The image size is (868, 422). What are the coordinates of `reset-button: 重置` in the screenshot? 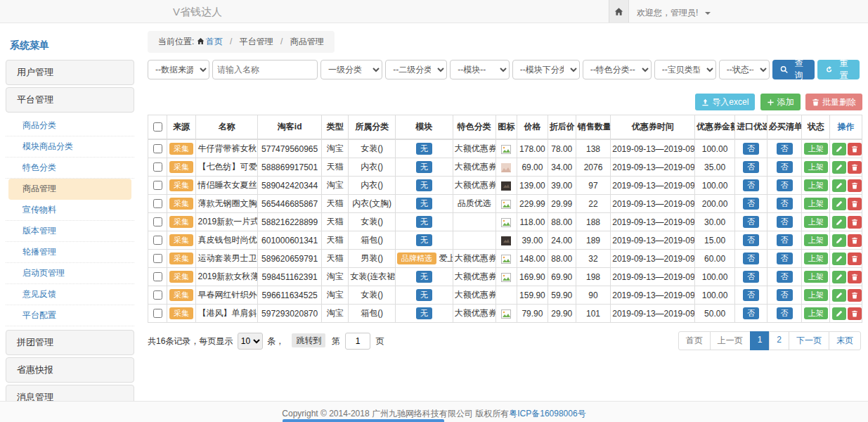 It's located at (838, 70).